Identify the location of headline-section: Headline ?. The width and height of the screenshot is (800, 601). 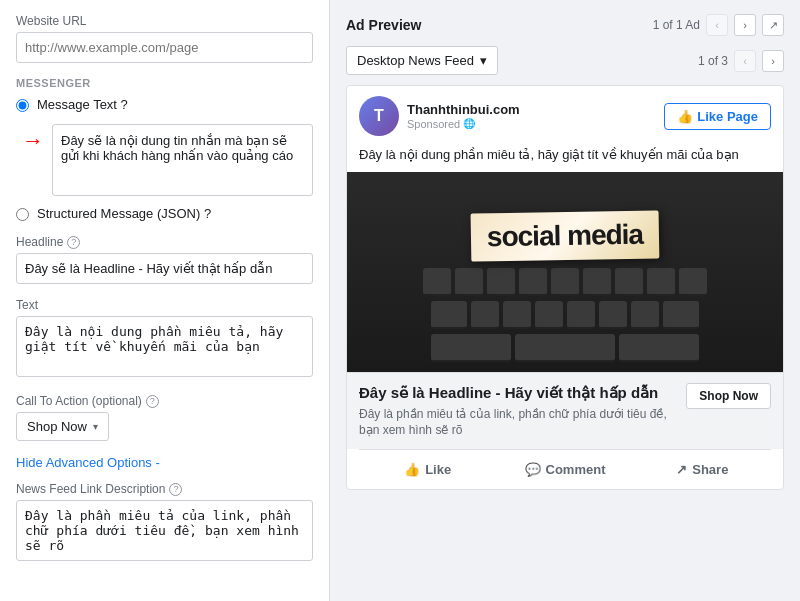
(164, 260).